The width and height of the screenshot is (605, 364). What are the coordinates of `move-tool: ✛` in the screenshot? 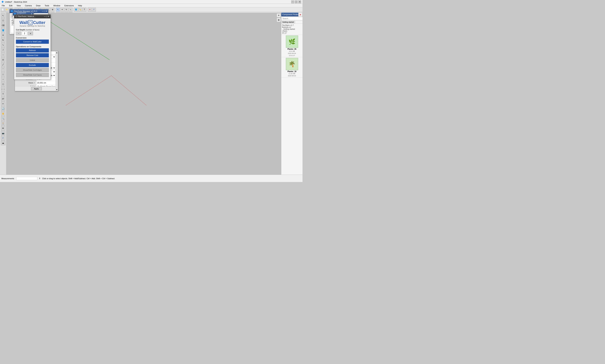 It's located at (3, 35).